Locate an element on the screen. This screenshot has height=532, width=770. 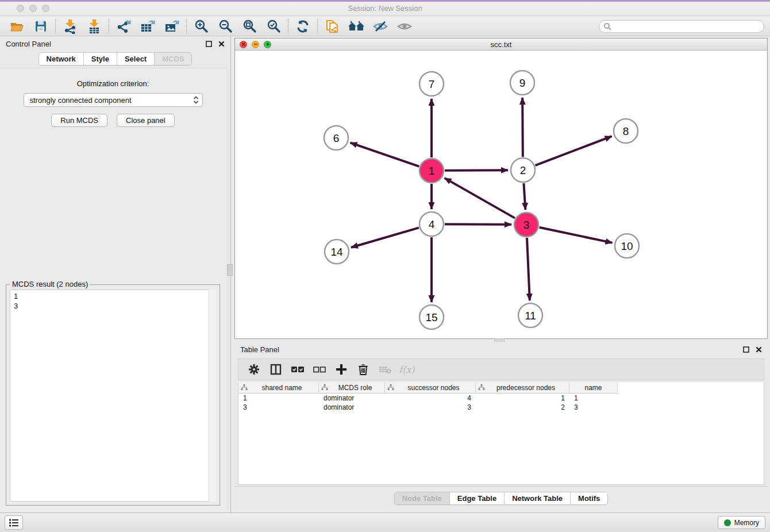
column-header-label: predecessor nodes is located at coordinates (526, 388).